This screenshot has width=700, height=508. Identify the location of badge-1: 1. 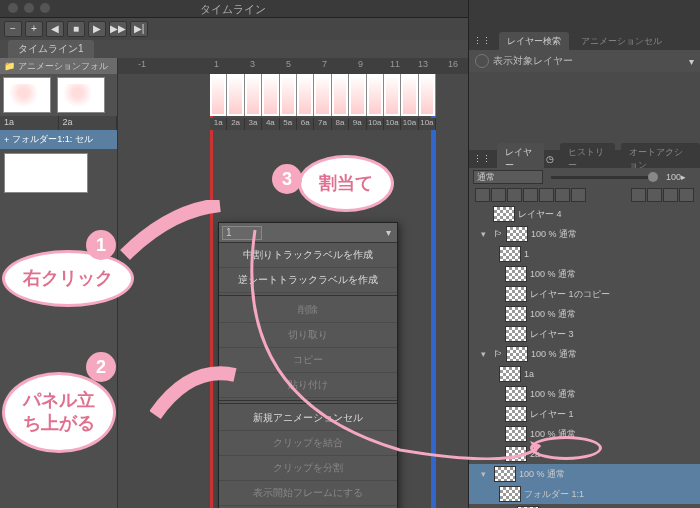
(101, 245).